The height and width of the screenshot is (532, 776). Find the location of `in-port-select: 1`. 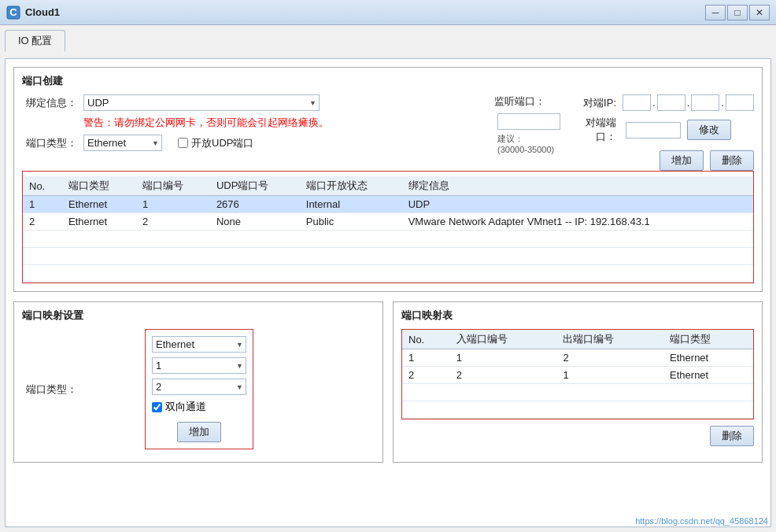

in-port-select: 1 is located at coordinates (199, 365).